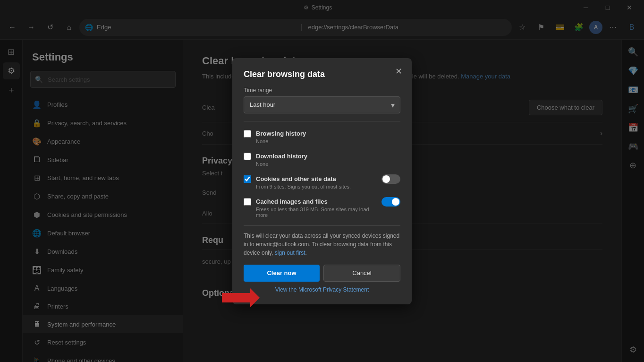 The image size is (644, 362). Describe the element at coordinates (328, 164) in the screenshot. I see `download-history-sub: None` at that location.